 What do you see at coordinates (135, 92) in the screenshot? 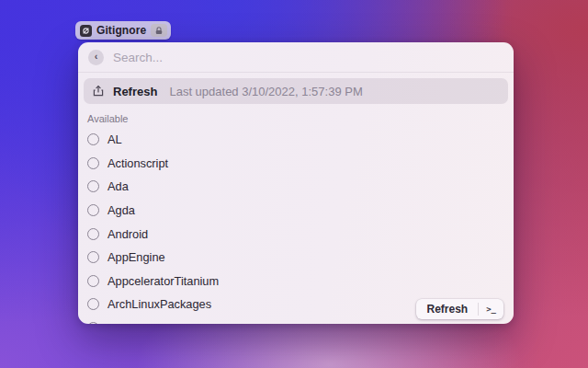
I see `refresh-row-label: Refresh` at bounding box center [135, 92].